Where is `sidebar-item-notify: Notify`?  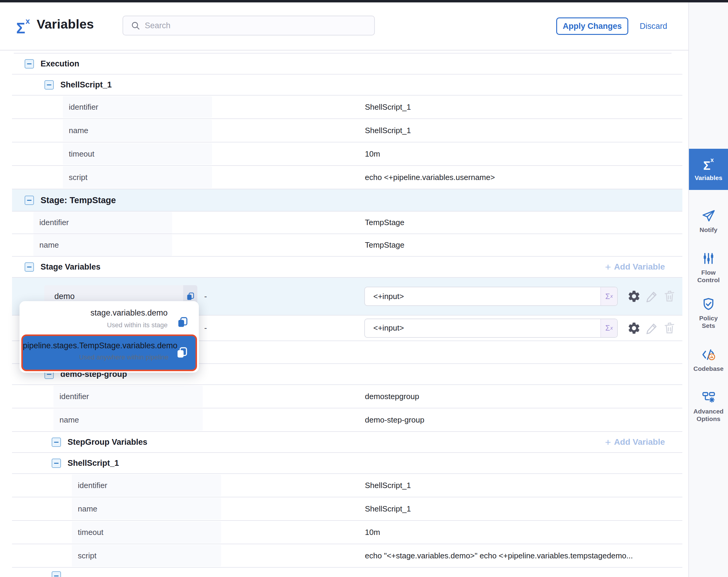 sidebar-item-notify: Notify is located at coordinates (708, 221).